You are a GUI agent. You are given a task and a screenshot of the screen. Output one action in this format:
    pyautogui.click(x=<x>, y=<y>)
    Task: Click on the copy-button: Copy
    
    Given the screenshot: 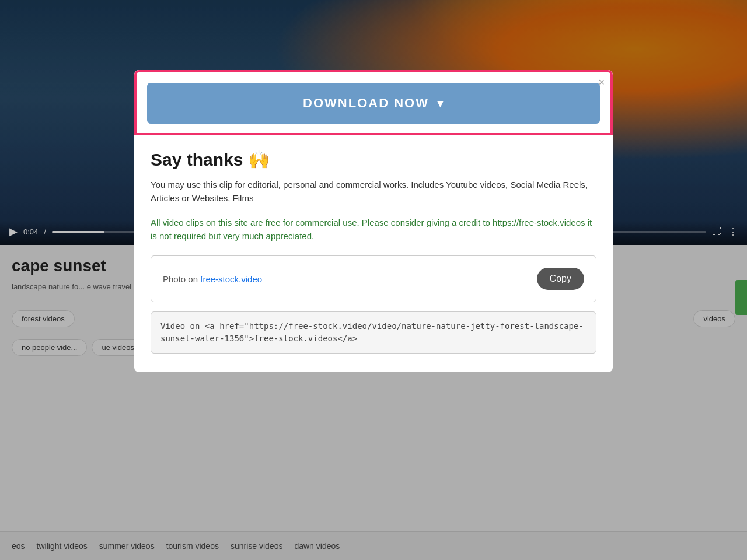 What is the action you would take?
    pyautogui.click(x=560, y=279)
    